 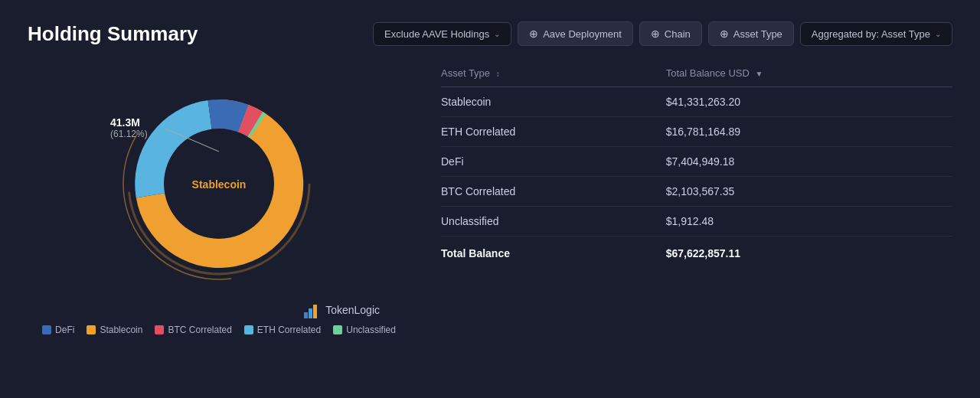 What do you see at coordinates (554, 191) in the screenshot?
I see `asset-type-cell: BTC Correlated` at bounding box center [554, 191].